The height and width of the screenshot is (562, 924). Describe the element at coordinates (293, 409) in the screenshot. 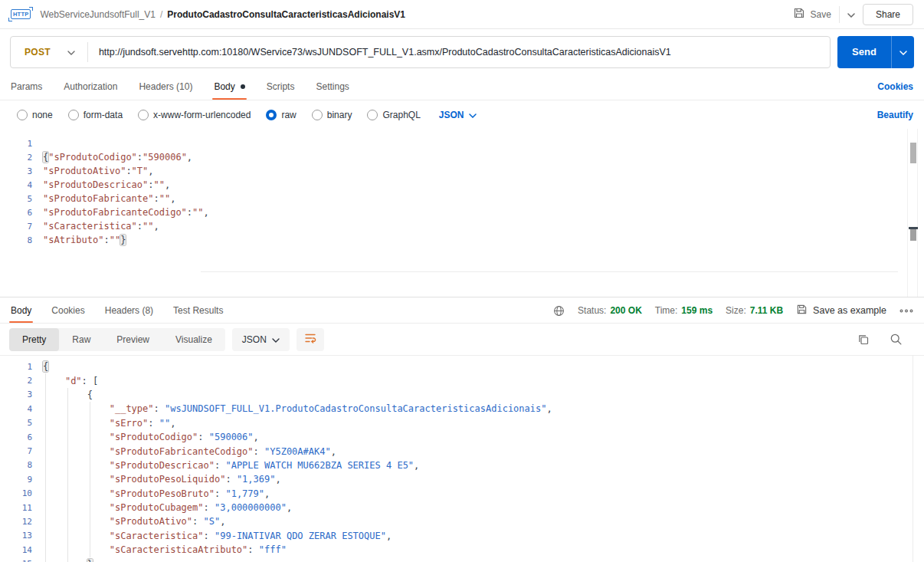

I see `code-text: "__type": "wsJUNDSOFT_FULL_V1.ProdutoCad…` at that location.